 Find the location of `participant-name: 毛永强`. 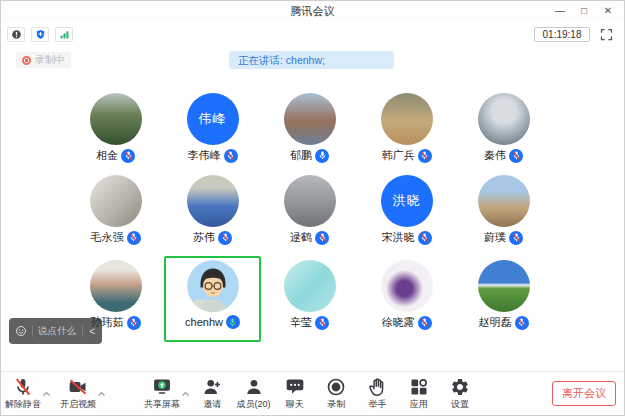

participant-name: 毛永强 is located at coordinates (108, 238).